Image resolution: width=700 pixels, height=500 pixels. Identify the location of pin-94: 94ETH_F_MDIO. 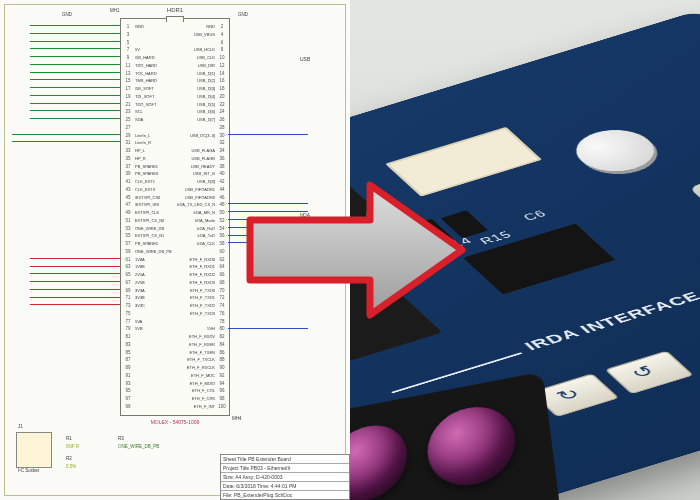
(202, 384).